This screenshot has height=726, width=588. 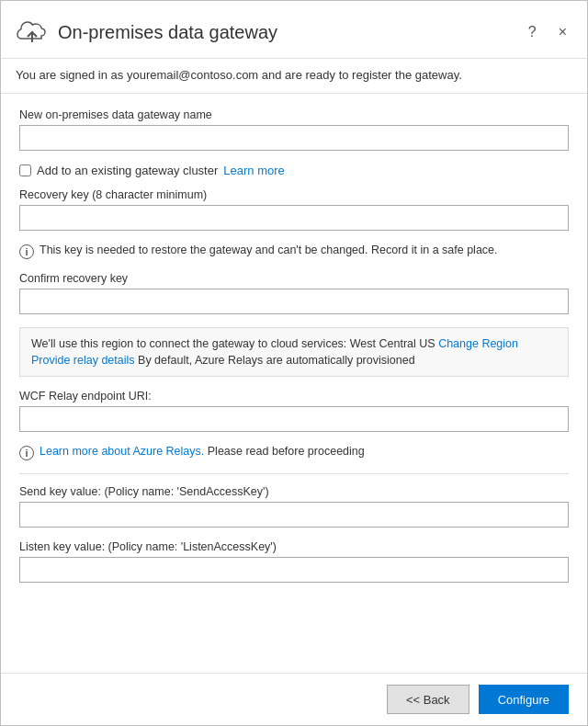 I want to click on recovery-key-info-row: i This key is needed to restore the gate…, so click(x=294, y=252).